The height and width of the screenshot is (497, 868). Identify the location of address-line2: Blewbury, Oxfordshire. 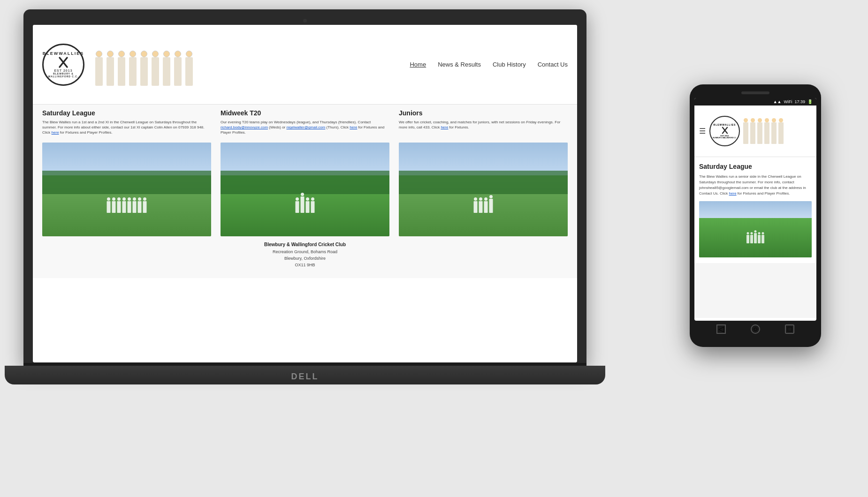
(305, 258).